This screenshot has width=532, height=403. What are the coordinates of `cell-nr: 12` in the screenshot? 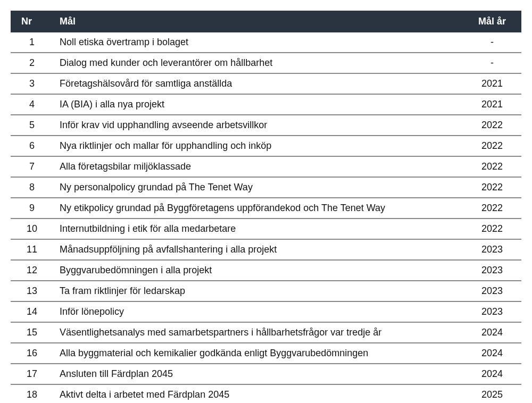 It's located at (32, 270).